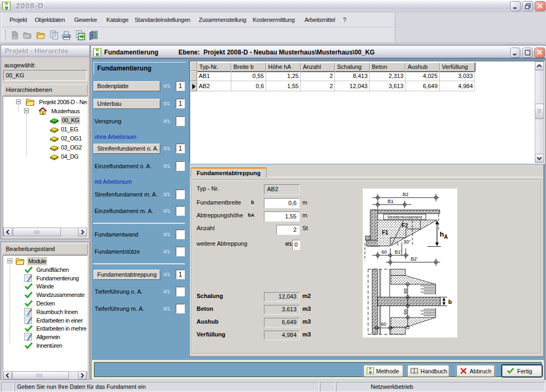 Image resolution: width=546 pixels, height=392 pixels. What do you see at coordinates (442, 234) in the screenshot?
I see `svg-text: h` at bounding box center [442, 234].